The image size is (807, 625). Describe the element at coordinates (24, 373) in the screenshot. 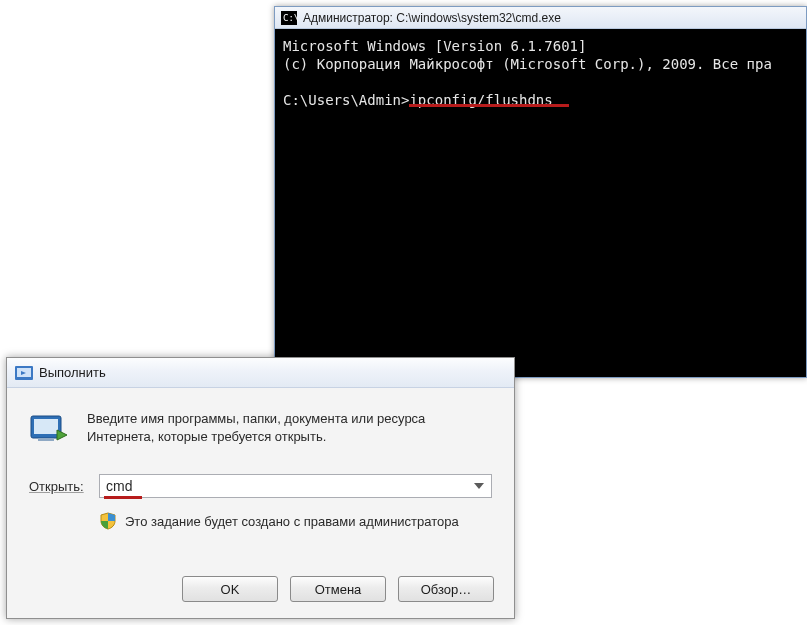

I see `run-icon` at that location.